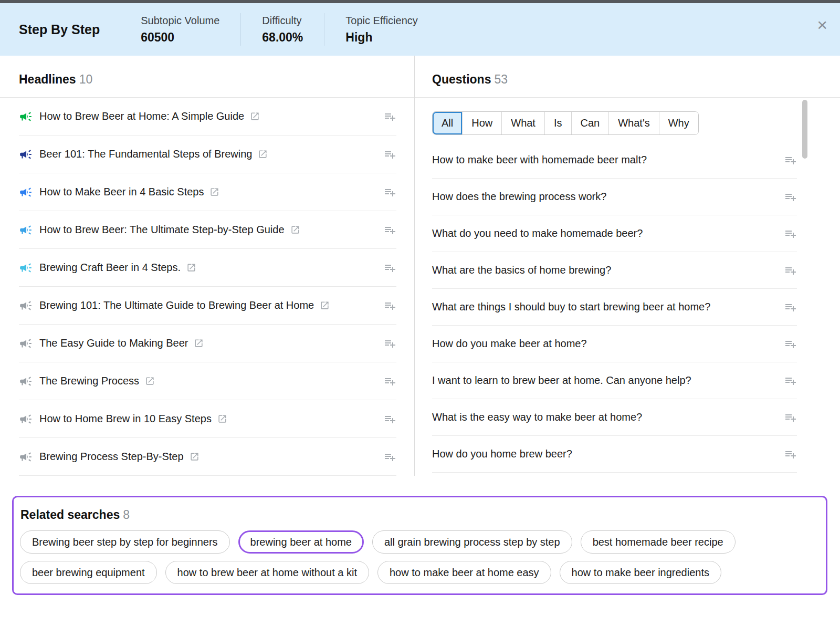 The height and width of the screenshot is (636, 840). Describe the element at coordinates (523, 123) in the screenshot. I see `tab-what: What` at that location.